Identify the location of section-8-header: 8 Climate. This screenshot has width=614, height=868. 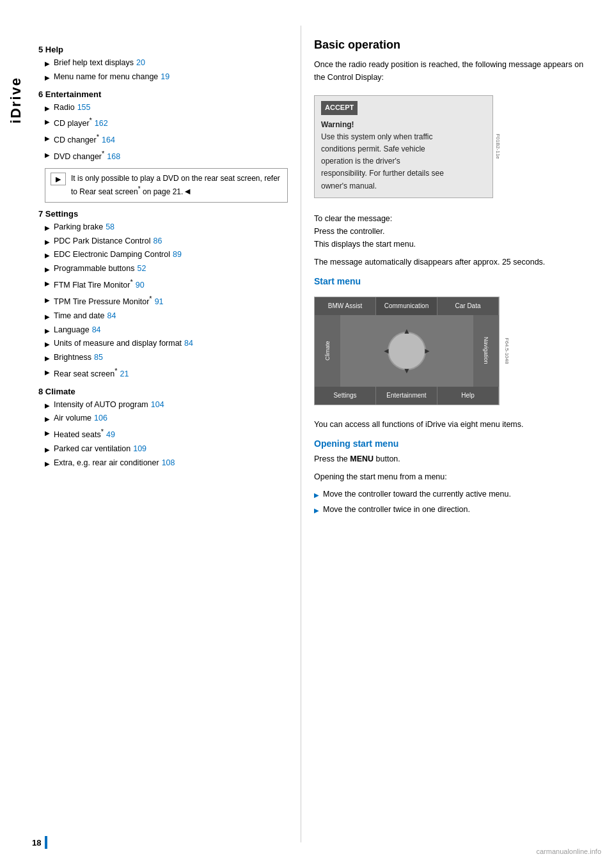
(163, 391).